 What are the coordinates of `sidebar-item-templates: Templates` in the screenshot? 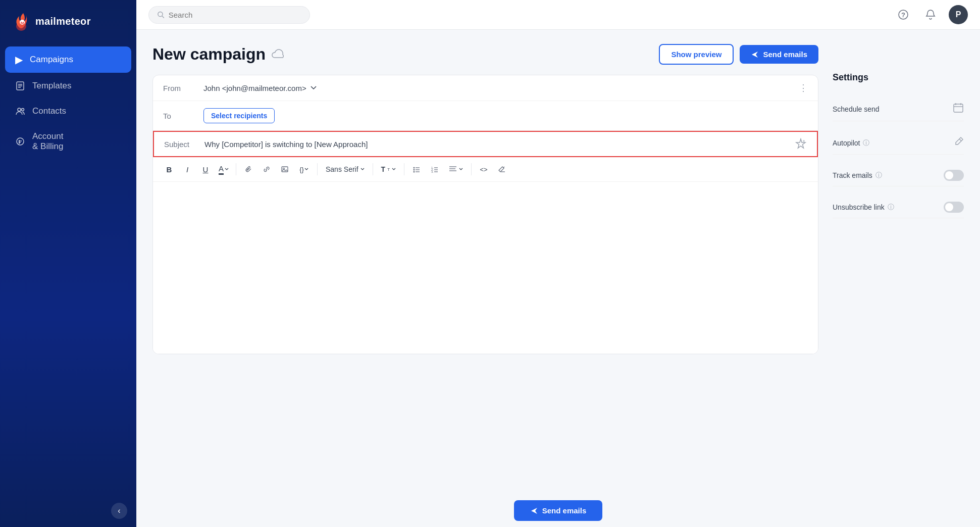 It's located at (68, 86).